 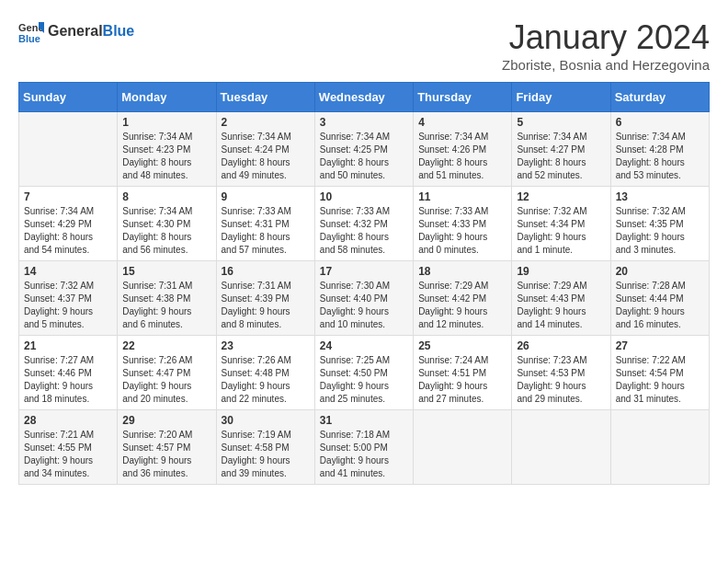 What do you see at coordinates (68, 197) in the screenshot?
I see `day-number: 7` at bounding box center [68, 197].